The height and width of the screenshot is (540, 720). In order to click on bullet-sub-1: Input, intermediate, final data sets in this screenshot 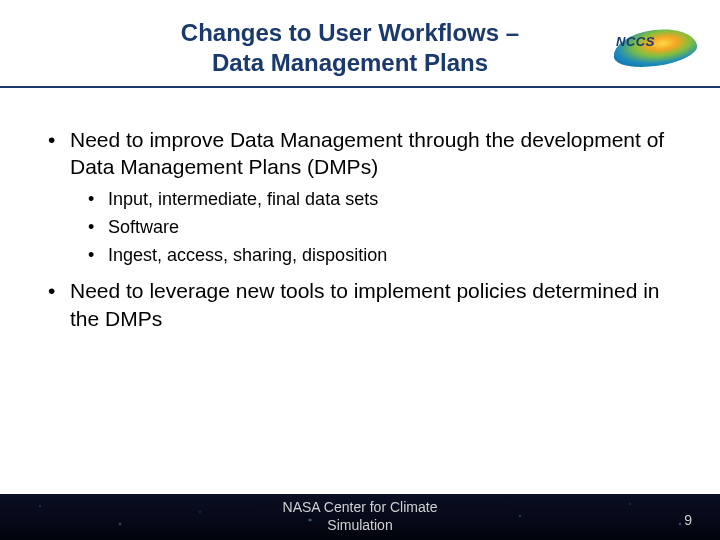, I will do `click(379, 199)`.